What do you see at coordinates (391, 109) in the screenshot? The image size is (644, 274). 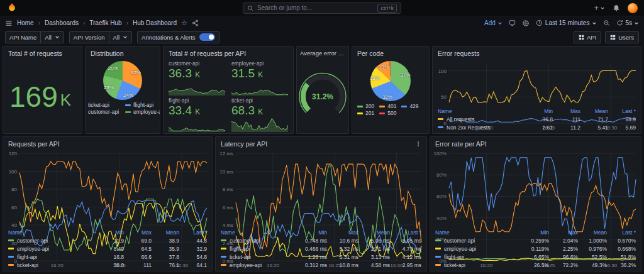 I see `per-code-legend: 200401429201500` at bounding box center [391, 109].